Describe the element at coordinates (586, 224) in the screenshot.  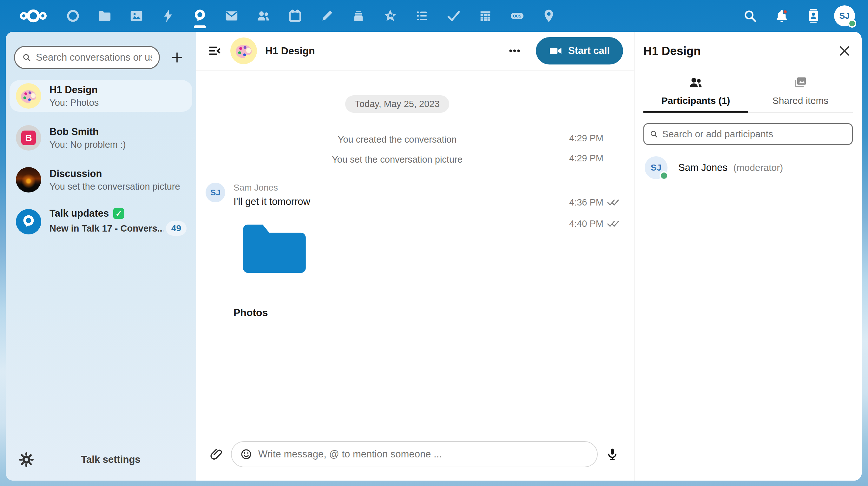
I see `message-timestamp: 4:40 PM` at that location.